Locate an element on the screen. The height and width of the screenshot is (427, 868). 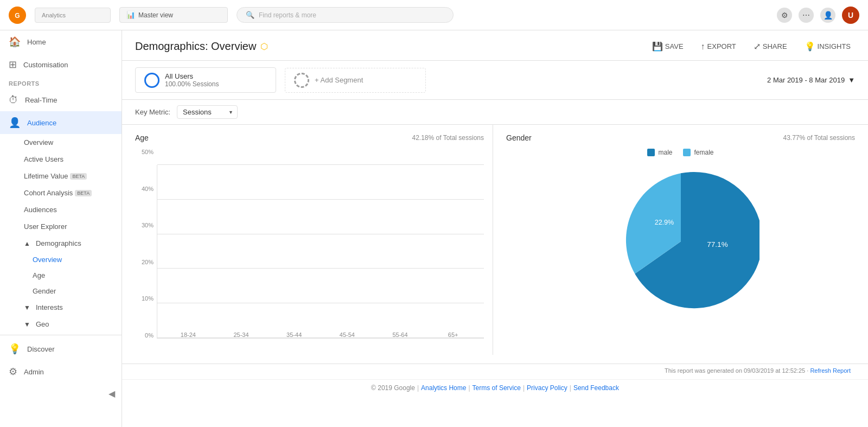
share-label: SHARE is located at coordinates (775, 47).